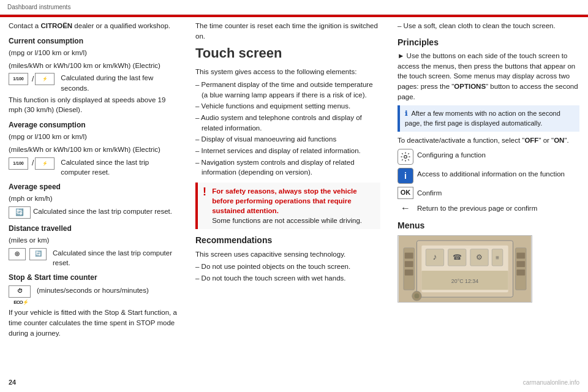 The height and width of the screenshot is (392, 588). What do you see at coordinates (288, 168) in the screenshot?
I see `touch-item-5: Navigation system controls and display o…` at bounding box center [288, 168].